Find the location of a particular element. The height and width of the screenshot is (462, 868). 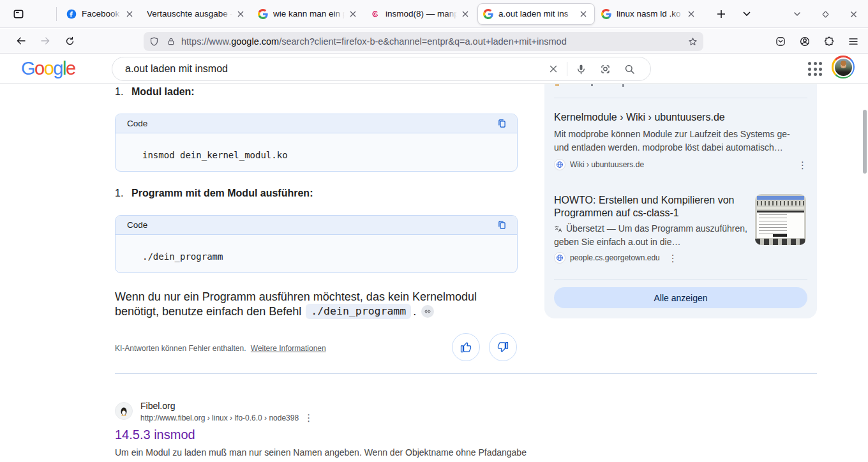

sidebar-result-snippet: Übersetzt — Um das Programm auszuführen,… is located at coordinates (656, 235).